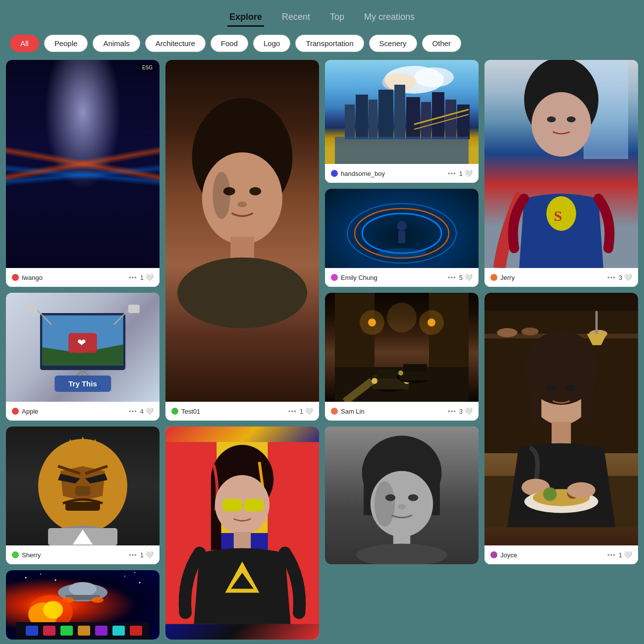 Image resolution: width=644 pixels, height=644 pixels. Describe the element at coordinates (337, 18) in the screenshot. I see `tab-top: Top` at that location.